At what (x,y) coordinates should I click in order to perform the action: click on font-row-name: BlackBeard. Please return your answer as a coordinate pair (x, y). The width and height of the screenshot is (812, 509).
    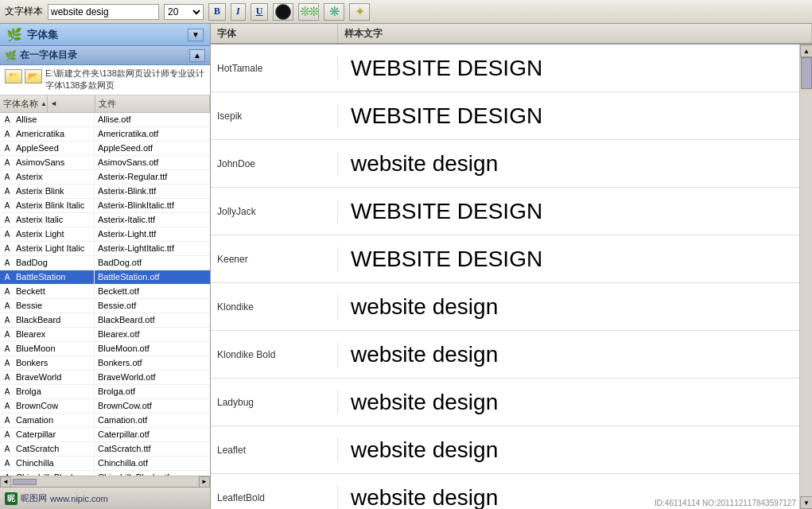
    Looking at the image, I should click on (54, 320).